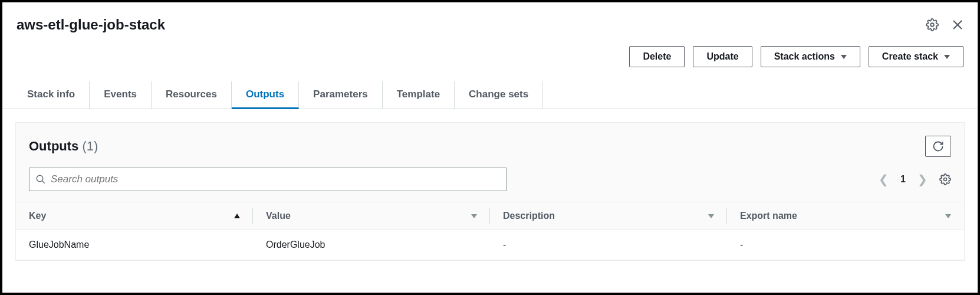  I want to click on panel-header: Outputs (1), so click(490, 143).